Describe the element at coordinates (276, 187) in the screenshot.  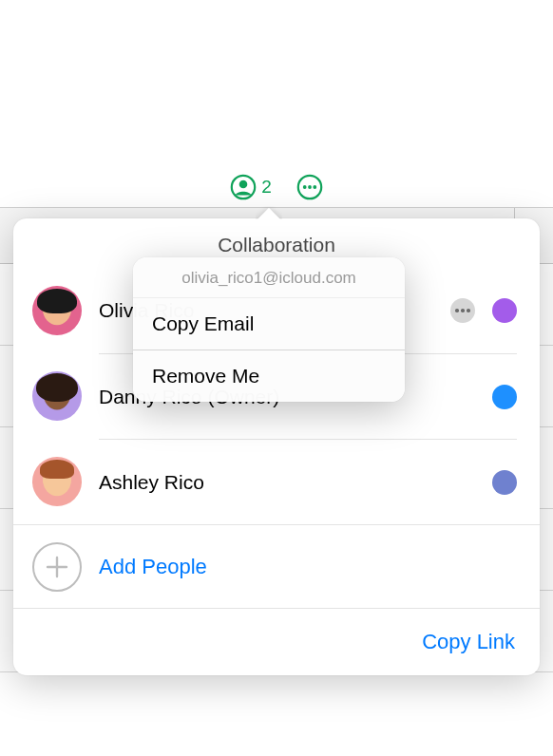
I see `toolbar: 2` at that location.